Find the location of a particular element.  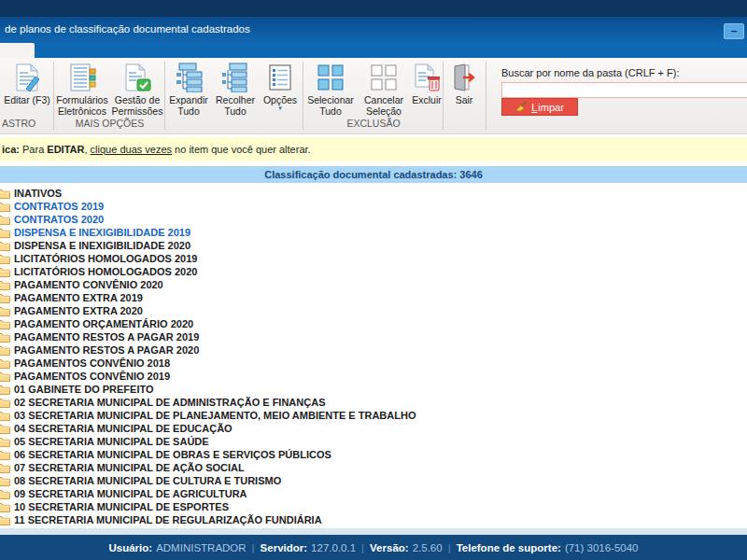

opcoes-button: Opções ▾ is located at coordinates (280, 84).